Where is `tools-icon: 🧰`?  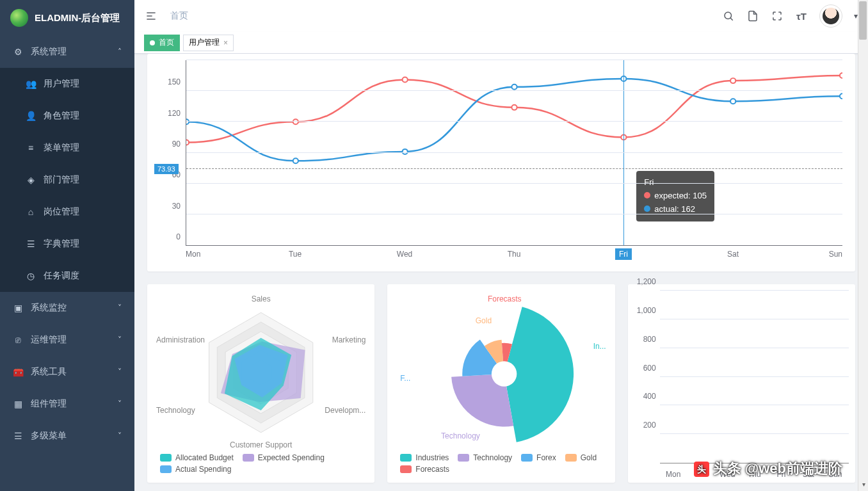
tools-icon: 🧰 is located at coordinates (18, 372).